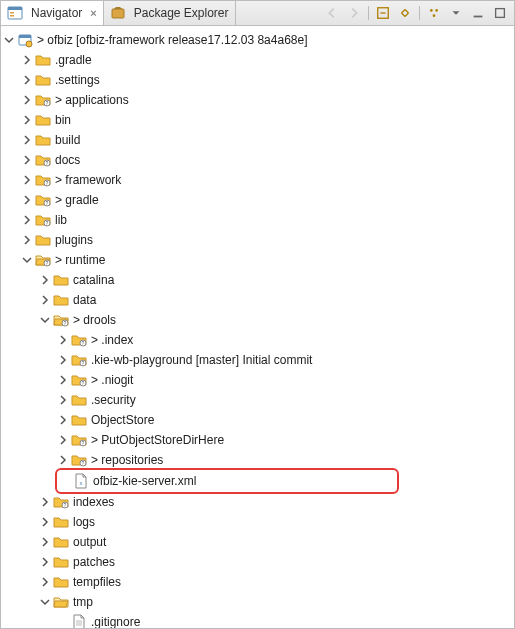 This screenshot has height=629, width=515. What do you see at coordinates (258, 602) in the screenshot?
I see `tree-item-tmp: tmp` at bounding box center [258, 602].